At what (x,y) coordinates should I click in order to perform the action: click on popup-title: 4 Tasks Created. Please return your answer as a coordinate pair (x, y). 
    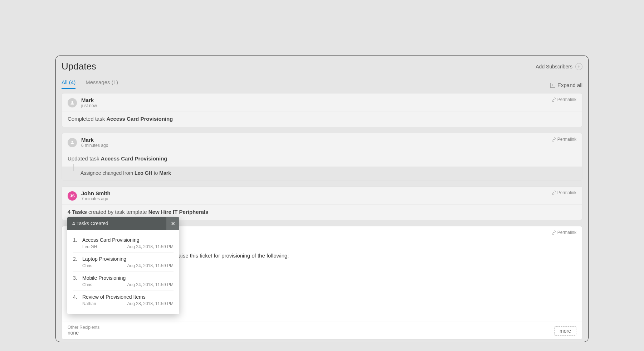
    Looking at the image, I should click on (117, 223).